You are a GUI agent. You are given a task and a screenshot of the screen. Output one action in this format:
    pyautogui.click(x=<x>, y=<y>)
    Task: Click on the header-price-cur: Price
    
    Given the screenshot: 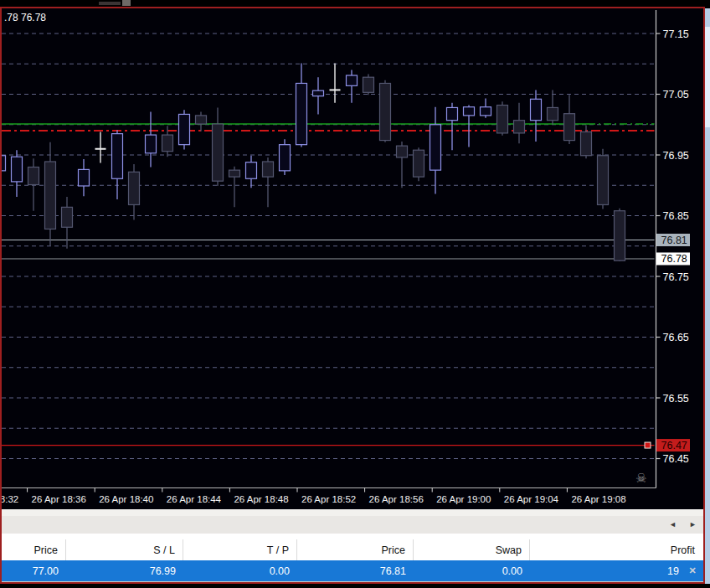 What is the action you would take?
    pyautogui.click(x=355, y=549)
    